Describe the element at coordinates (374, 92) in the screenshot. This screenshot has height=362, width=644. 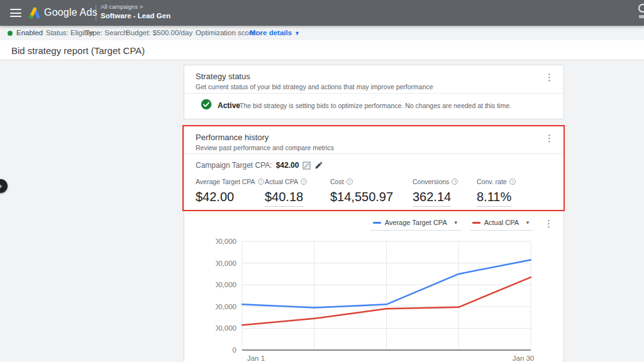
I see `strategy-status-card: Strategy status Get current status of yo…` at that location.